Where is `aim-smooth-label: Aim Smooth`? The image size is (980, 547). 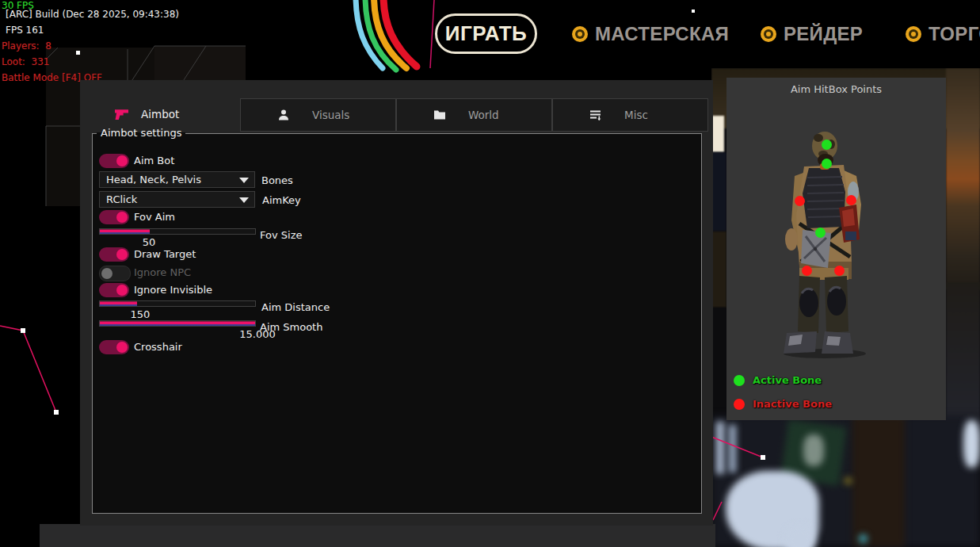 aim-smooth-label: Aim Smooth is located at coordinates (292, 327).